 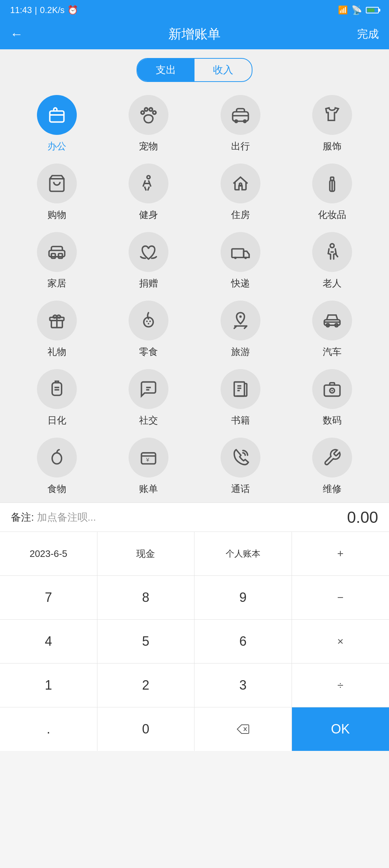 I want to click on daily-icon, so click(x=57, y=389).